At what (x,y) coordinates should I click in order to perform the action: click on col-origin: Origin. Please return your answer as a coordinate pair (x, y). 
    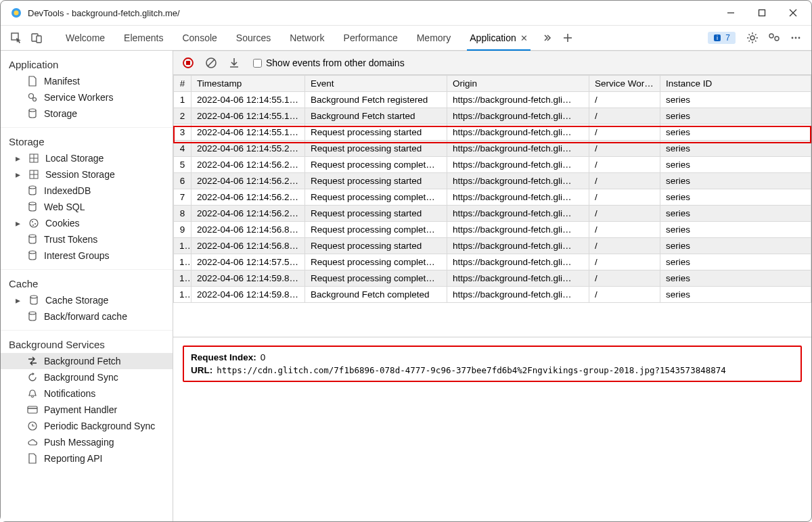
    Looking at the image, I should click on (518, 84).